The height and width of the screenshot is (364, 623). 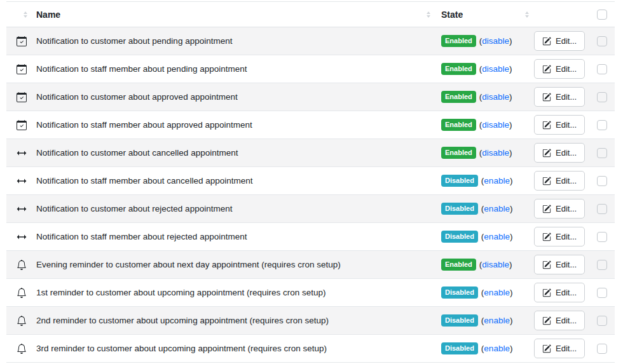 I want to click on column-header-name: Name, so click(x=48, y=15).